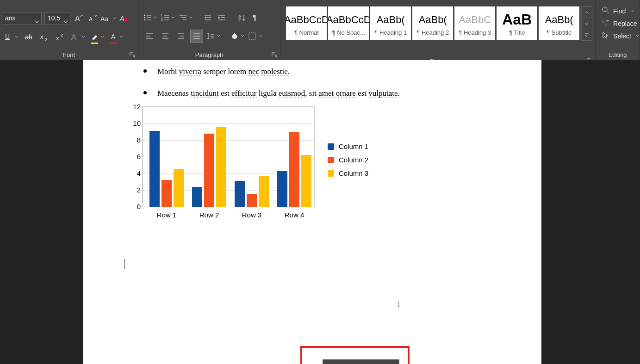 Image resolution: width=640 pixels, height=364 pixels. I want to click on decrease-indent-button, so click(208, 18).